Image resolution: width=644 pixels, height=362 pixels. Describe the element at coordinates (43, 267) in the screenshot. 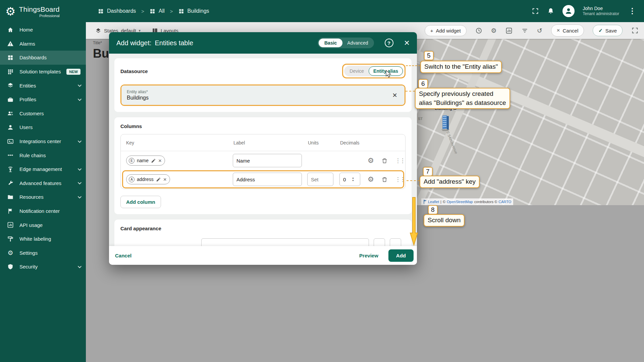

I see `sidebar-item-security: Security` at that location.